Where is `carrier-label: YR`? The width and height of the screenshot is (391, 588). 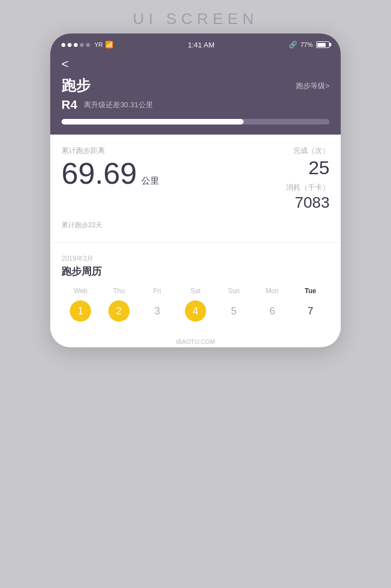 carrier-label: YR is located at coordinates (98, 45).